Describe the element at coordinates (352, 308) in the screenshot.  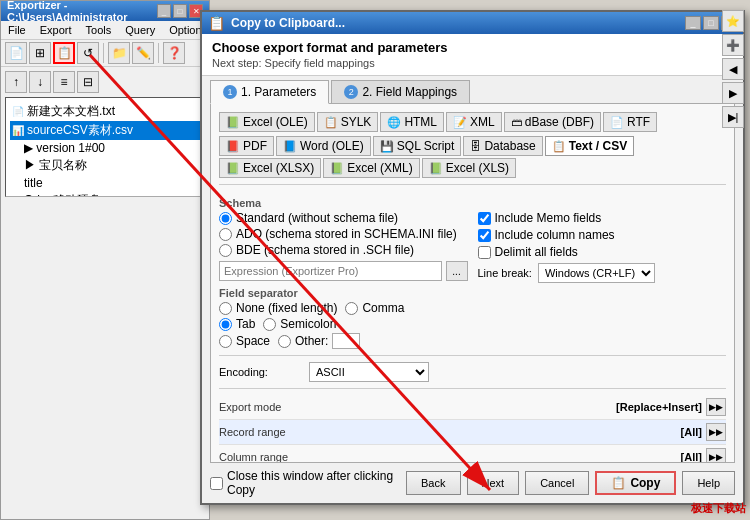
I see `sep-comma-radio` at that location.